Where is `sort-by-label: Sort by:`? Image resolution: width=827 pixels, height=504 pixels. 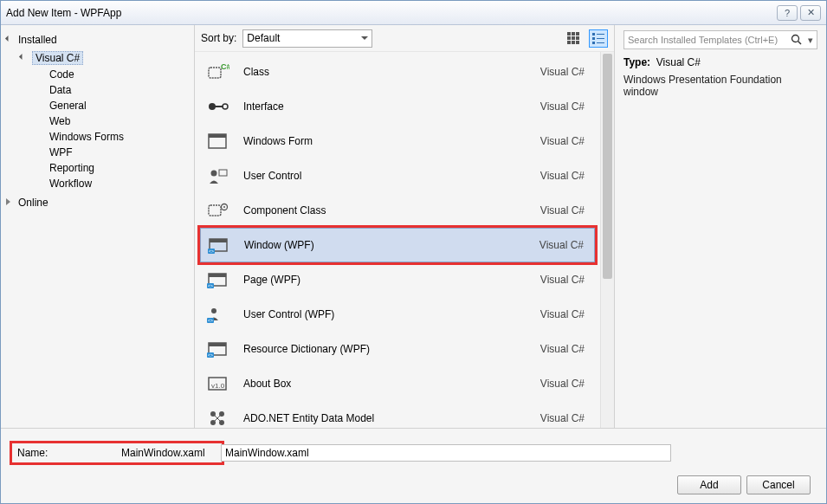
sort-by-label: Sort by: is located at coordinates (218, 38).